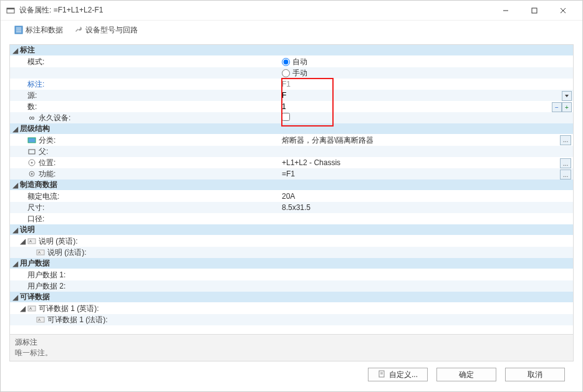 This screenshot has height=392, width=583. I want to click on row-parent: 父:, so click(292, 151).